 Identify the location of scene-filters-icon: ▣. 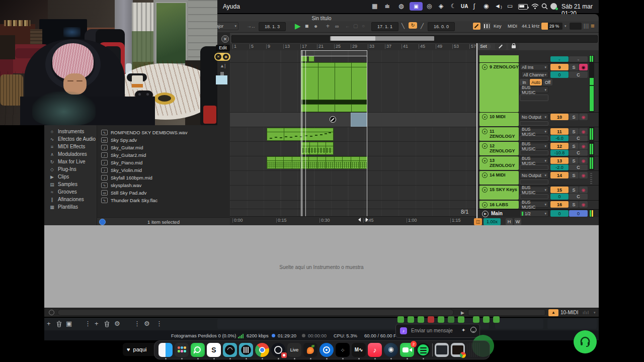
(69, 324).